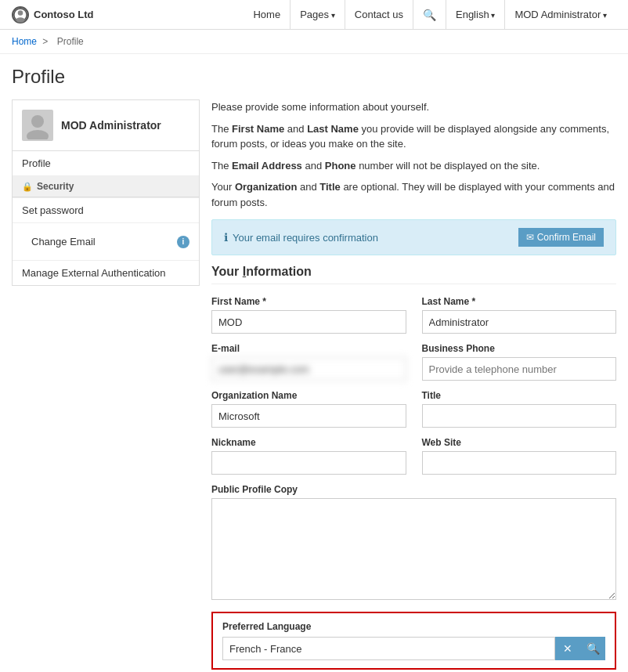 This screenshot has height=672, width=628. What do you see at coordinates (413, 649) in the screenshot?
I see `language-input-group: ✕ 🔍` at bounding box center [413, 649].